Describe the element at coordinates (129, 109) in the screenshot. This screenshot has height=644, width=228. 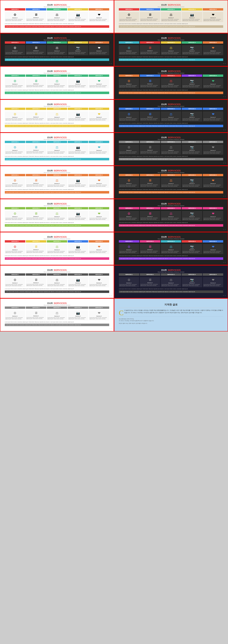
I see `t8-1: SERVICES 1` at that location.